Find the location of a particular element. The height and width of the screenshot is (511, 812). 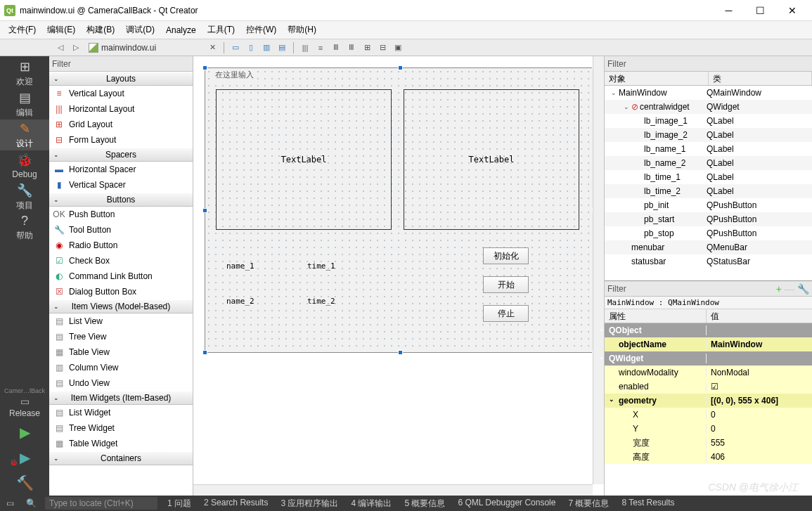

widget-group-header: ⌄Containers is located at coordinates (121, 458).